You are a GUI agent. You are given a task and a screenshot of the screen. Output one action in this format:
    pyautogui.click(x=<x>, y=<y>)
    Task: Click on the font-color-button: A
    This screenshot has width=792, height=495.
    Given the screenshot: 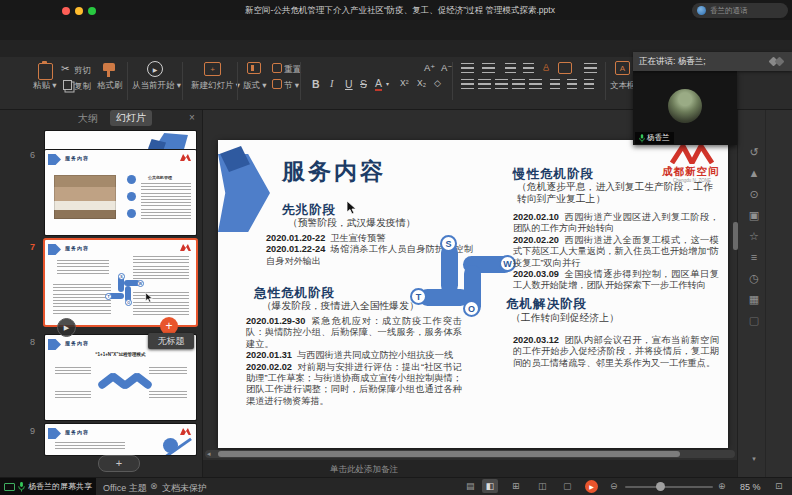 What is the action you would take?
    pyautogui.click(x=378, y=84)
    